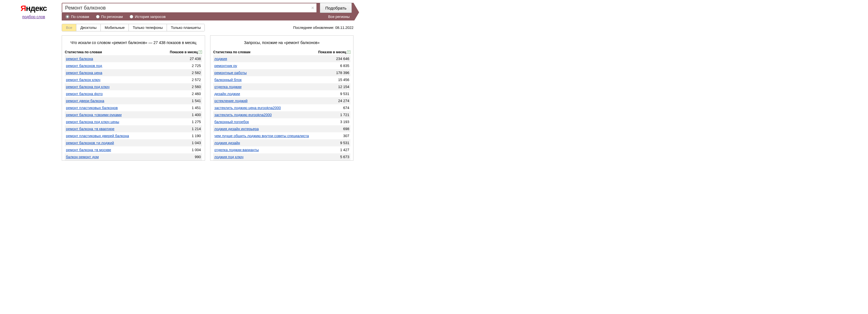  I want to click on tab-all: Все, so click(69, 28).